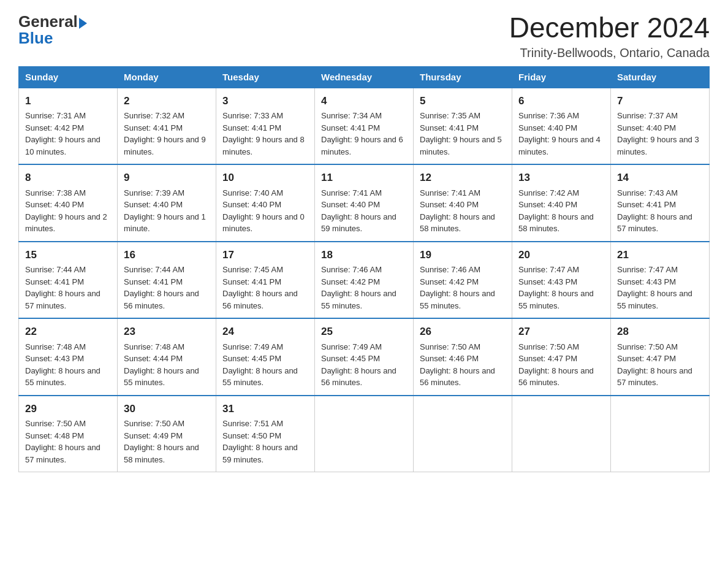 This screenshot has height=563, width=728. I want to click on logo: General Blue, so click(53, 30).